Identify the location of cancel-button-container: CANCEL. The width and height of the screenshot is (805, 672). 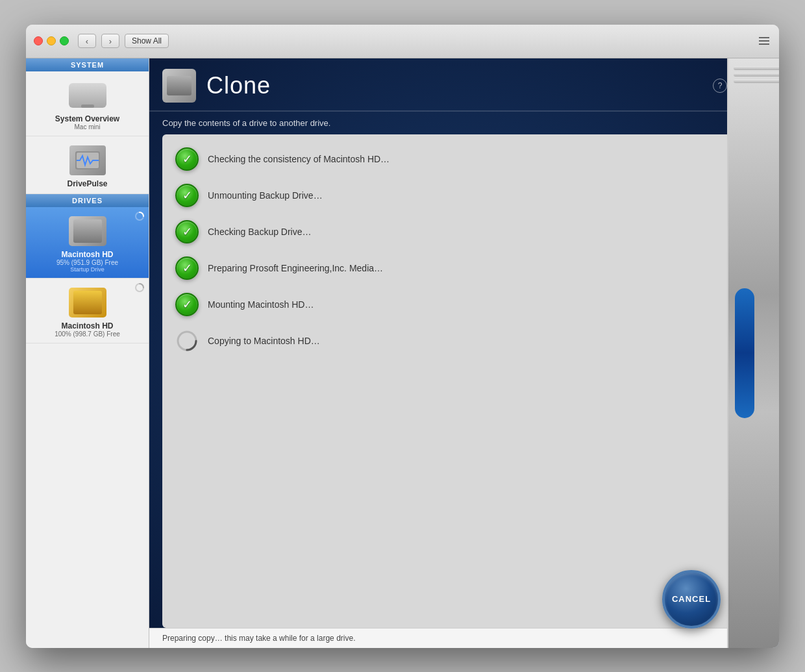
(691, 599).